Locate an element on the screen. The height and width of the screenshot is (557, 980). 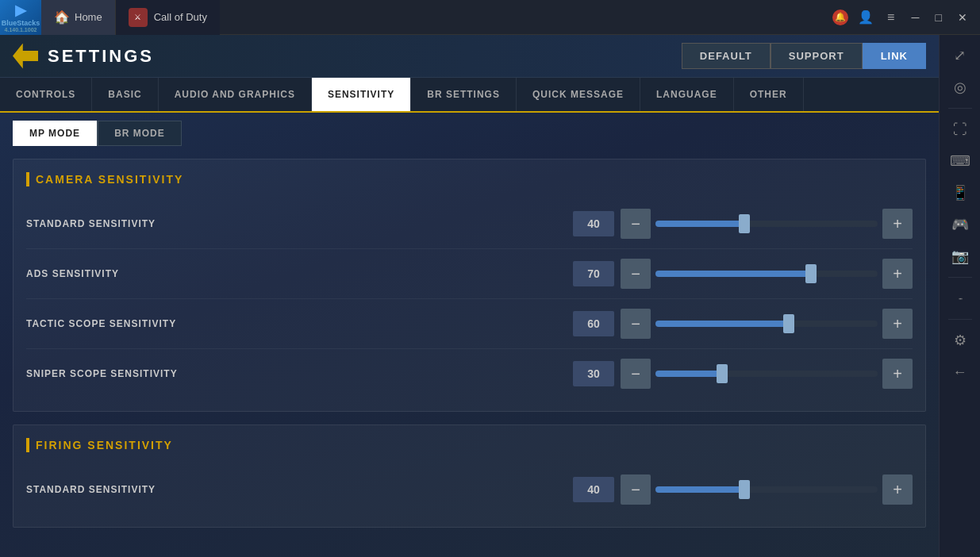
taskbar: ▶ BlueStacks 4.140.1.1002 🏠 Home ⚔ Call … is located at coordinates (490, 17).